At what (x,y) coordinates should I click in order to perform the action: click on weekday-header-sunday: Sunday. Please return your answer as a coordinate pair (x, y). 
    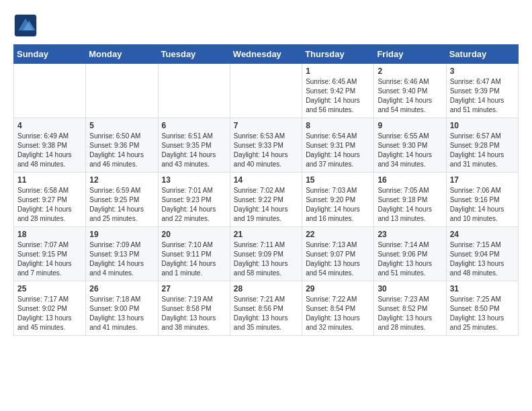
    Looking at the image, I should click on (50, 54).